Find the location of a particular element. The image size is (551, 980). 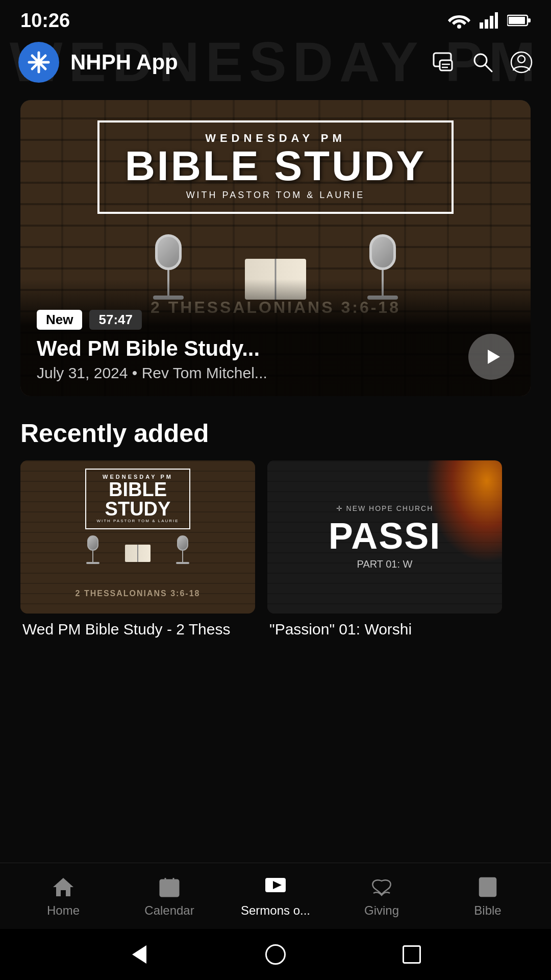

thumb-content-1: WEDNESDAY PM BIBLESTUDY WITH PASTOR TOM … is located at coordinates (138, 537).